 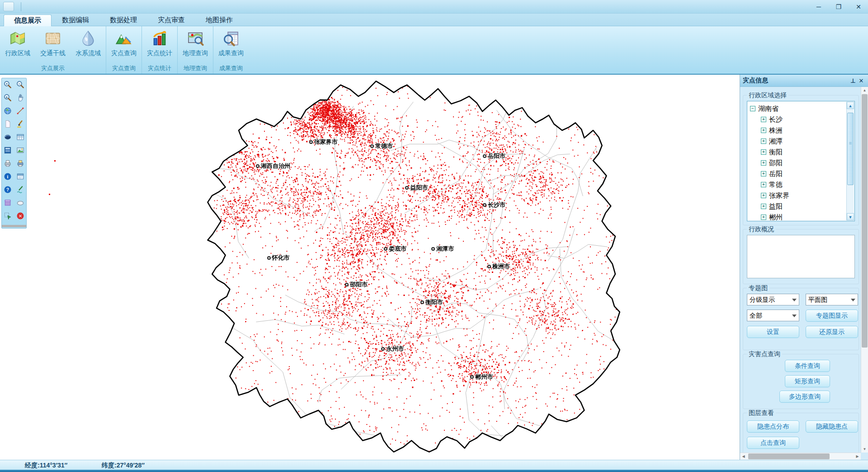 What do you see at coordinates (20, 99) in the screenshot?
I see `tool-pan-hand` at bounding box center [20, 99].